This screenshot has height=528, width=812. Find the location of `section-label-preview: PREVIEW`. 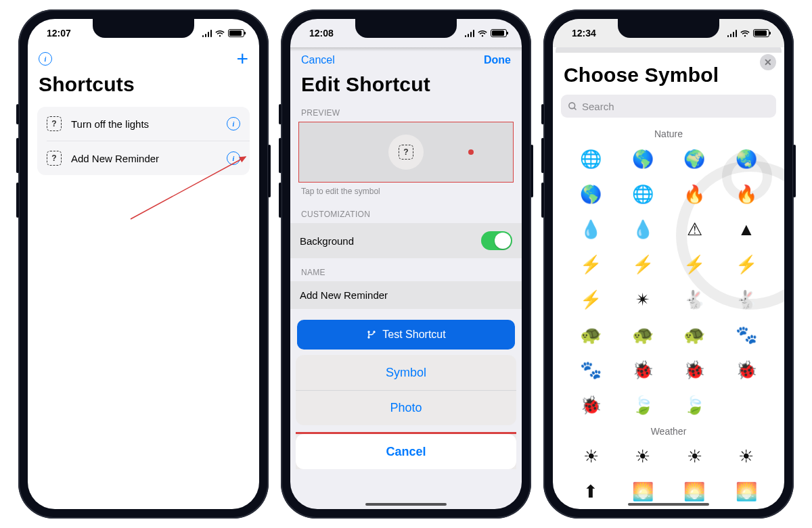

section-label-preview: PREVIEW is located at coordinates (406, 110).